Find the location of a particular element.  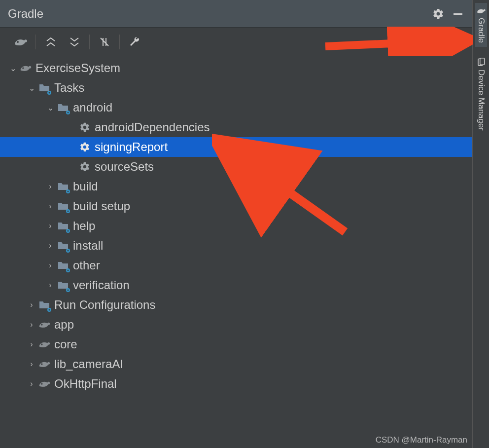

tree-node-label: verification is located at coordinates (102, 285).